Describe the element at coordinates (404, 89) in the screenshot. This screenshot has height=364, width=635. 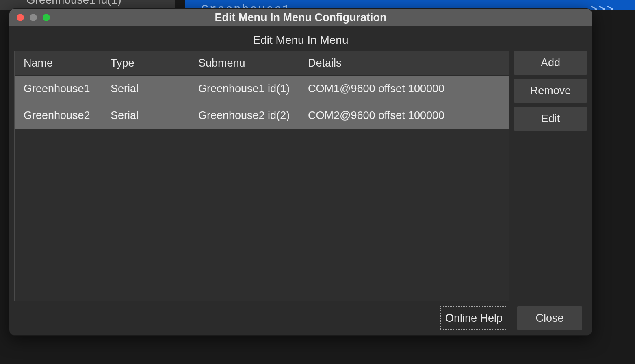
I see `cell-details: COM1@9600 offset 100000` at that location.